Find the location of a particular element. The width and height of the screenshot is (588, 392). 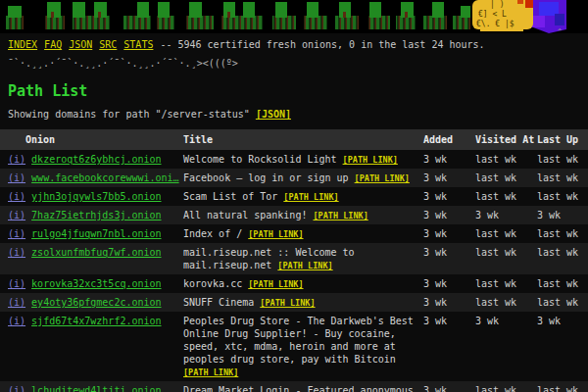

nav-link-json: JSON is located at coordinates (80, 45).